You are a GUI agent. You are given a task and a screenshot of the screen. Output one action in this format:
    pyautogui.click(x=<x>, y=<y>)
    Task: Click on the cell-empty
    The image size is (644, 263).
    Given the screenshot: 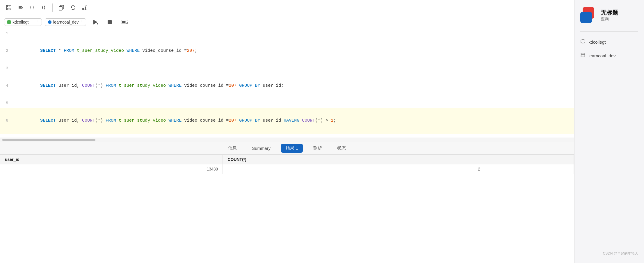 What is the action you would take?
    pyautogui.click(x=529, y=169)
    